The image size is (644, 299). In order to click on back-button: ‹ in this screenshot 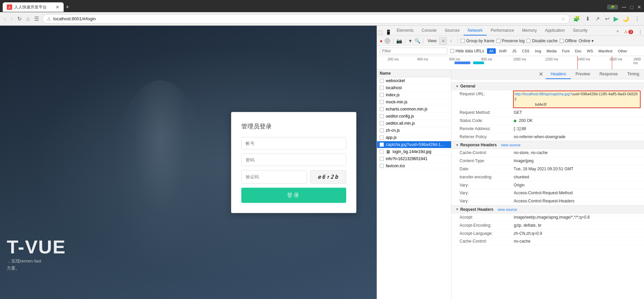, I will do `click(5, 19)`.